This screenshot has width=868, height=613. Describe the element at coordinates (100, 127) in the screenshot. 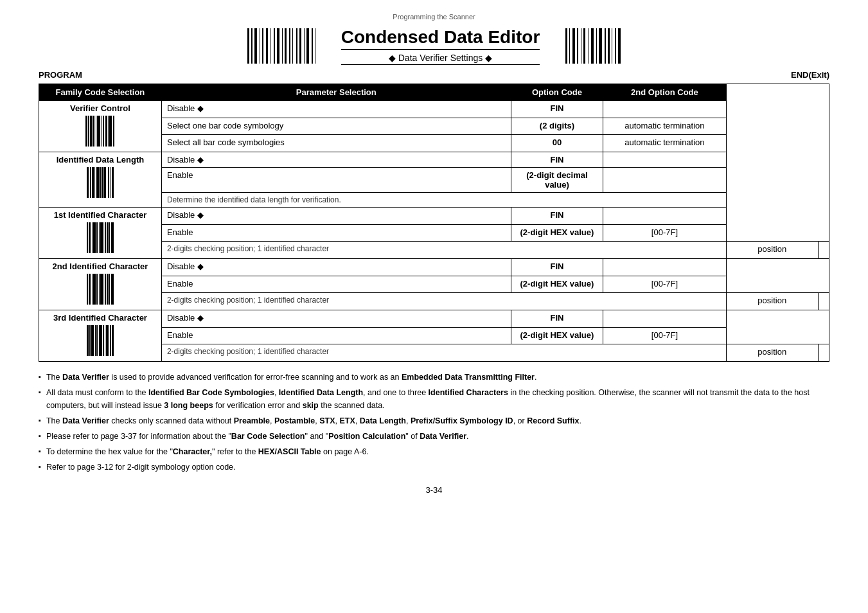

I see `family-cell-0: Verifier Control` at that location.